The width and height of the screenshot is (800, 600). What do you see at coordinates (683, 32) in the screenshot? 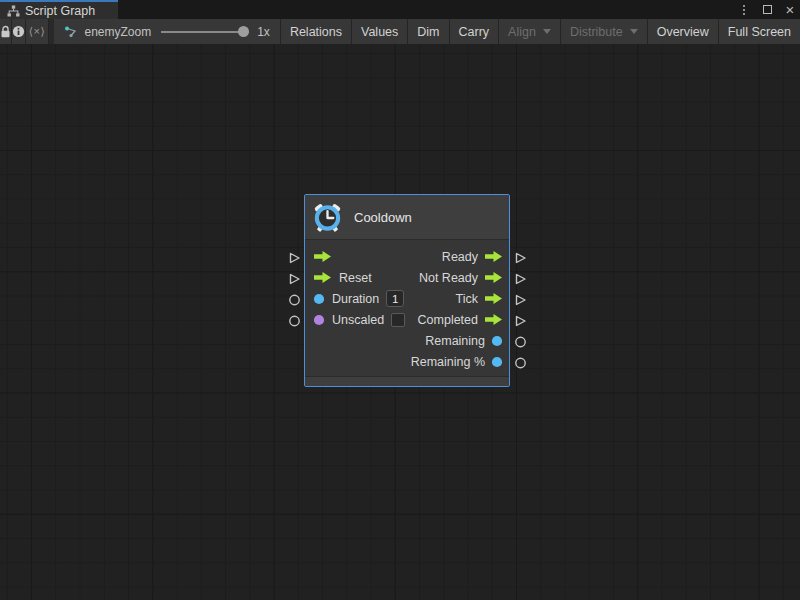
I see `toolbar-button-label: Overview` at bounding box center [683, 32].